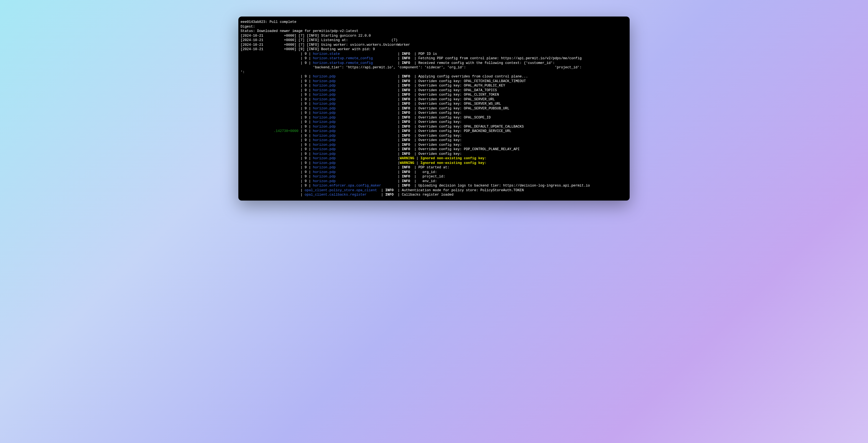 The width and height of the screenshot is (868, 443). I want to click on log-line: | 9 | horizon.pdp | INFO | Applying conf…, so click(434, 77).